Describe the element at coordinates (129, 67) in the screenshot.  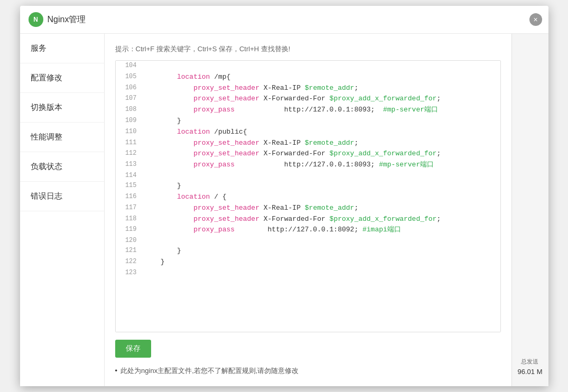
I see `line-number: 104` at that location.